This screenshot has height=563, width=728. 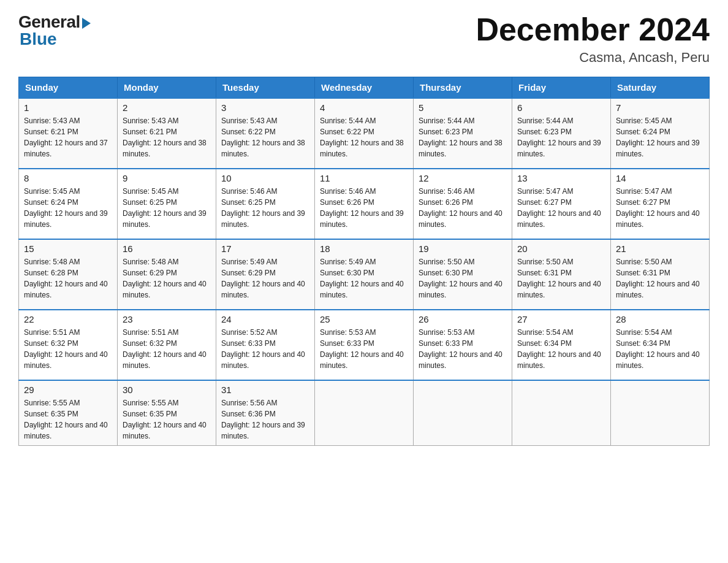 What do you see at coordinates (561, 208) in the screenshot?
I see `day-info: Sunrise: 5:47 AM Sunset: 6:27 PM Dayligh…` at bounding box center [561, 208].